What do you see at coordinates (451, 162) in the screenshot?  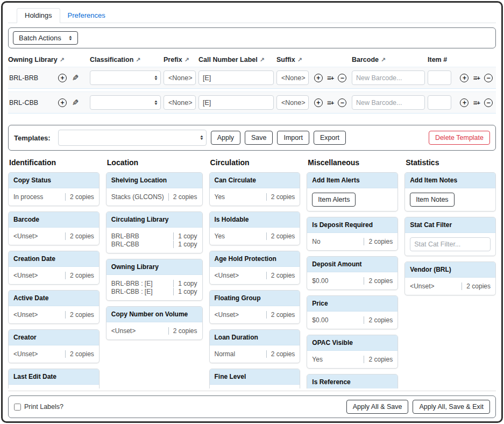 I see `section-title: Statistics` at bounding box center [451, 162].